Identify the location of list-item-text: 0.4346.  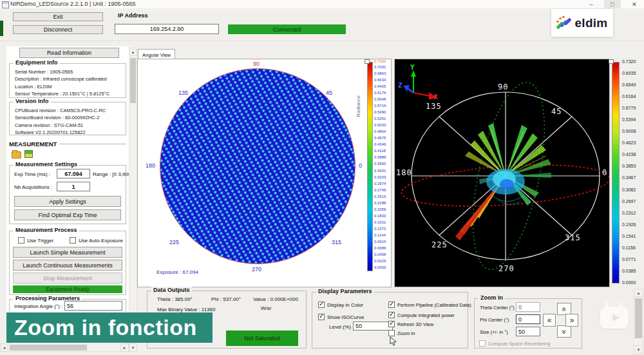
(383, 144).